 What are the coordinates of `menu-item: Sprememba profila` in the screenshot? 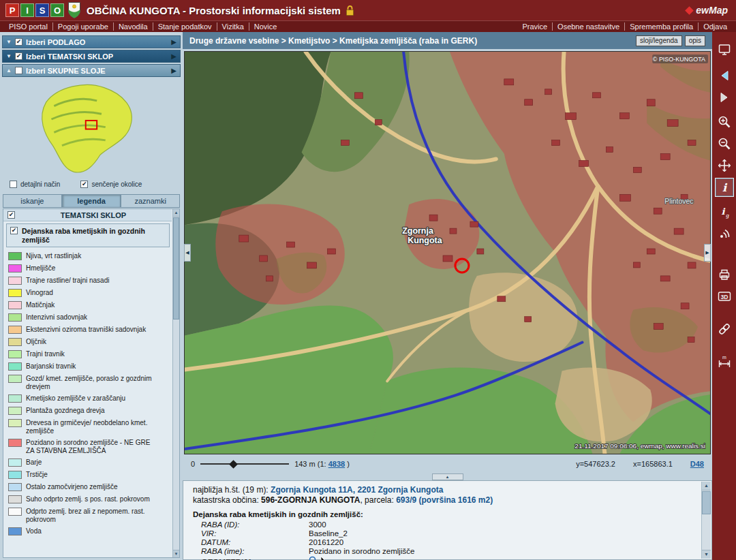 It's located at (662, 27).